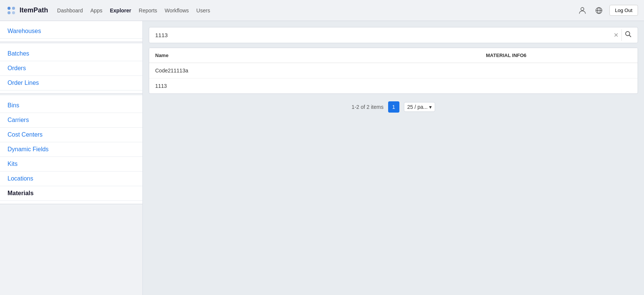 This screenshot has height=295, width=644. What do you see at coordinates (431, 107) in the screenshot?
I see `per-page-chevron: ▾` at bounding box center [431, 107].